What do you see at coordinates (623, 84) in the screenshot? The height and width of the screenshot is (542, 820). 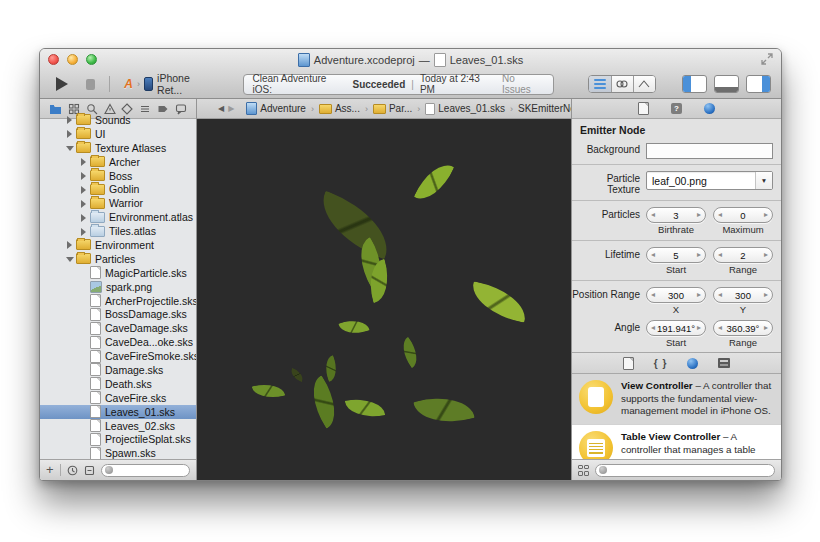 I see `assistant-editor-button` at bounding box center [623, 84].